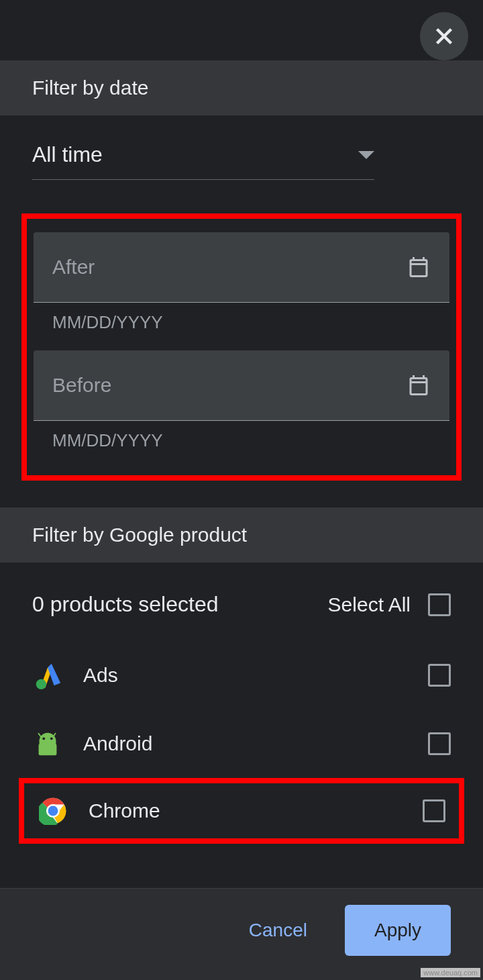 Image resolution: width=483 pixels, height=980 pixels. Describe the element at coordinates (389, 605) in the screenshot. I see `select-all-group: Select All` at that location.